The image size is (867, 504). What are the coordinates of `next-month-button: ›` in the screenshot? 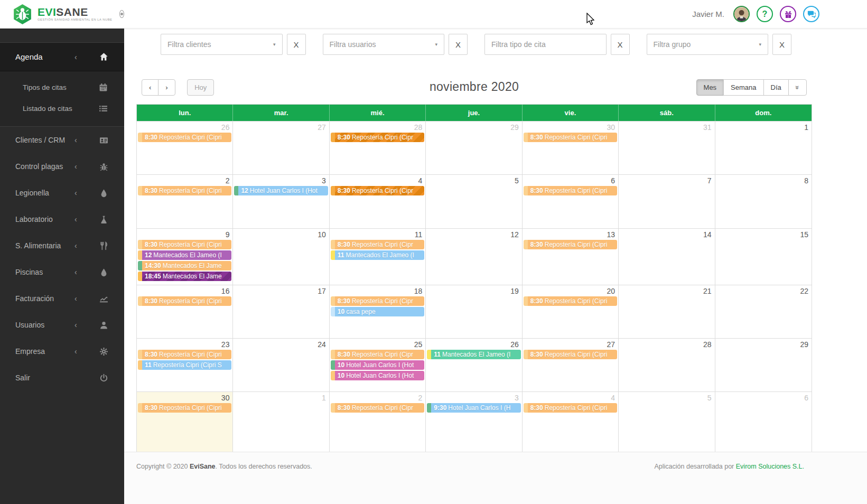 It's located at (166, 88).